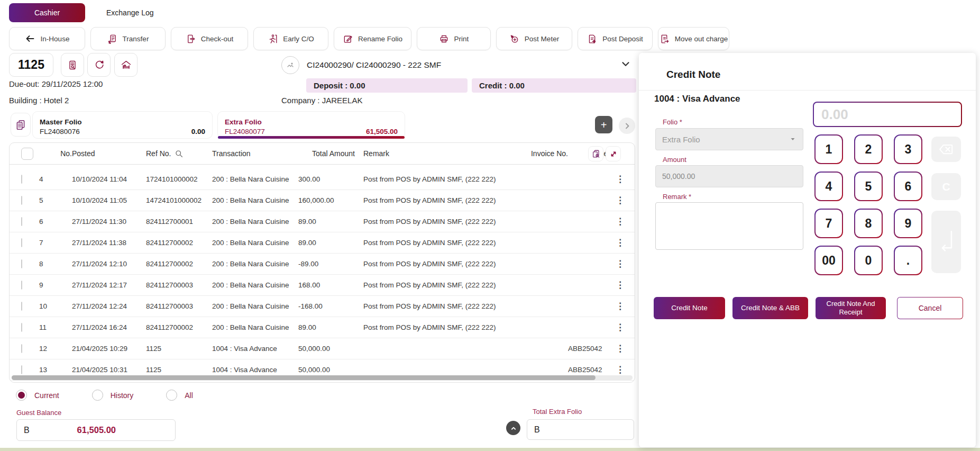 The height and width of the screenshot is (451, 980). Describe the element at coordinates (28, 154) in the screenshot. I see `select-all-checkbox` at that location.